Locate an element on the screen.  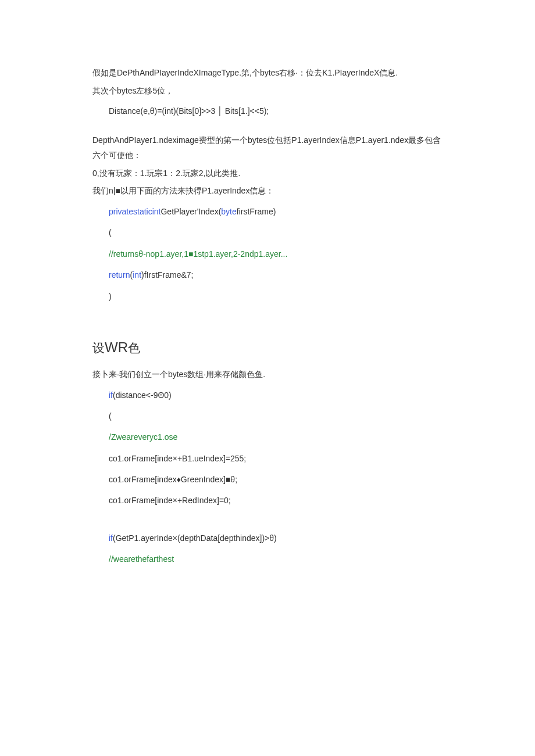
paragraph: 其次个bytes左移5位， is located at coordinates (268, 91).